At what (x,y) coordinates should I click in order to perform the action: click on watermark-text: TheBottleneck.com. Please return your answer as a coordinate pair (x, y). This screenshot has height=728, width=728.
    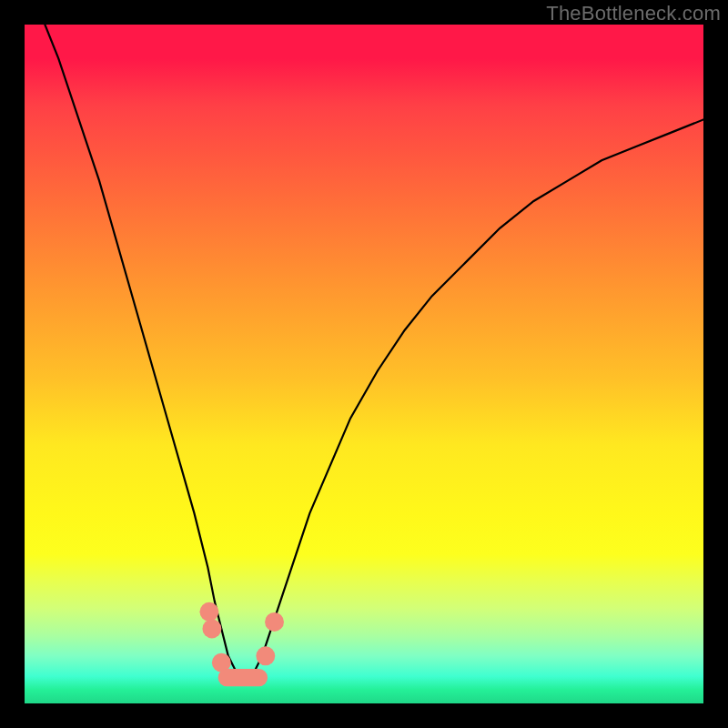
    Looking at the image, I should click on (633, 14).